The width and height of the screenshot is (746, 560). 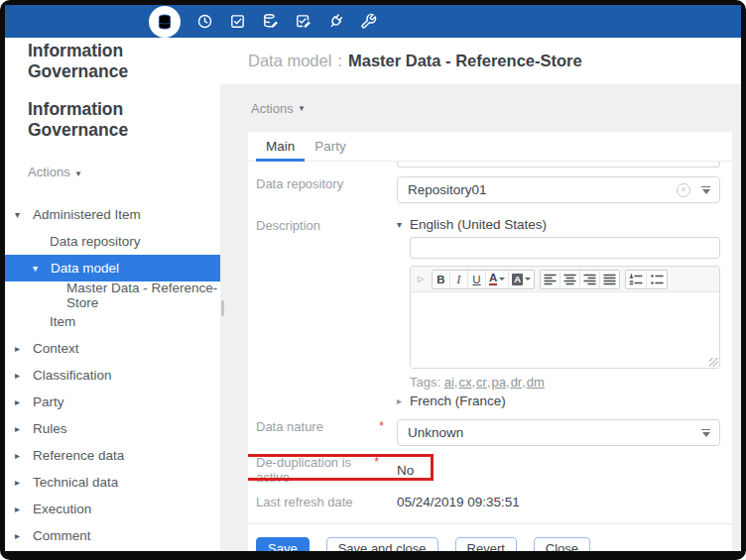 I want to click on save-and-close-button: Save and close, so click(x=383, y=544).